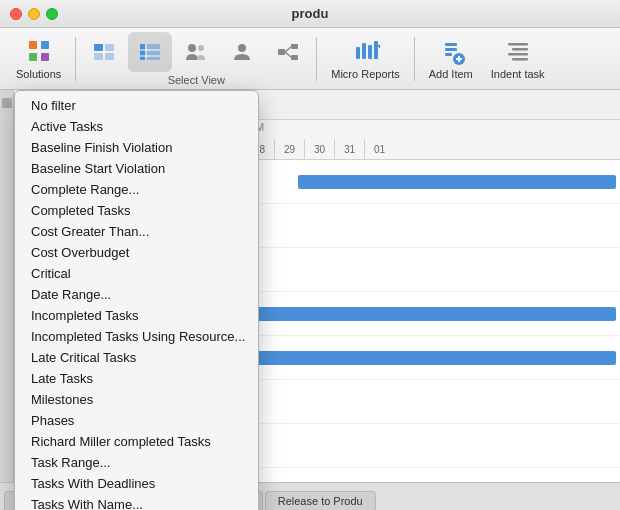 Image resolution: width=620 pixels, height=510 pixels. I want to click on menu-item-active-tasks: Active Tasks, so click(136, 126).